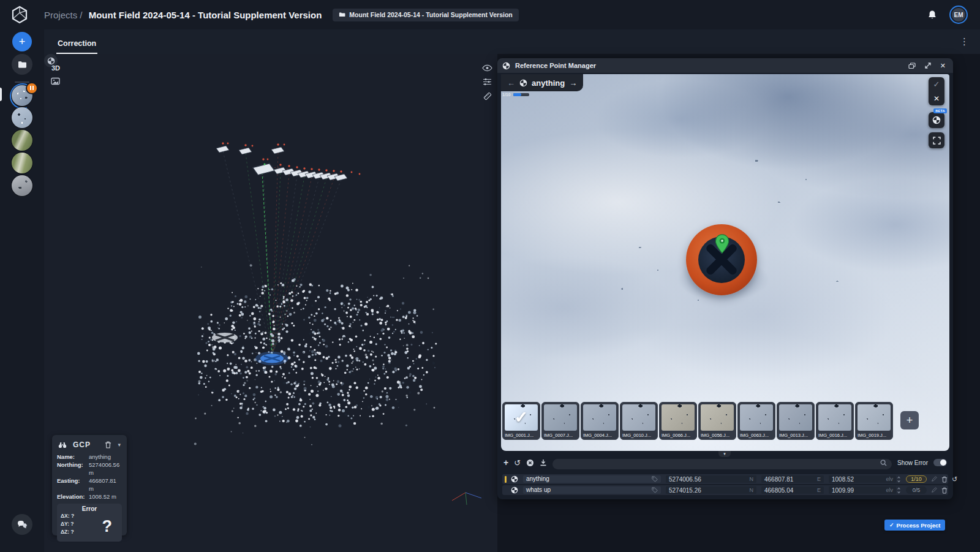 Image resolution: width=980 pixels, height=552 pixels. What do you see at coordinates (913, 463) in the screenshot?
I see `show-error-label: Show Error` at bounding box center [913, 463].